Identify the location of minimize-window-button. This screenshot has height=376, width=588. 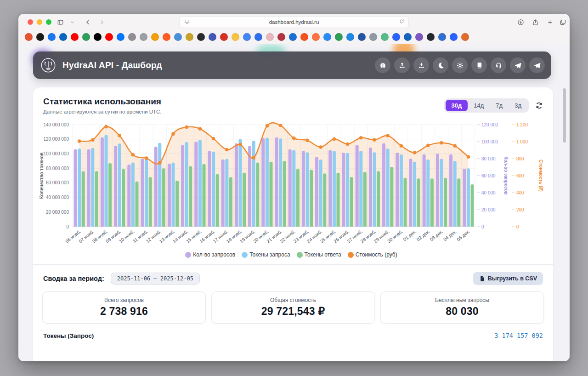
(40, 22).